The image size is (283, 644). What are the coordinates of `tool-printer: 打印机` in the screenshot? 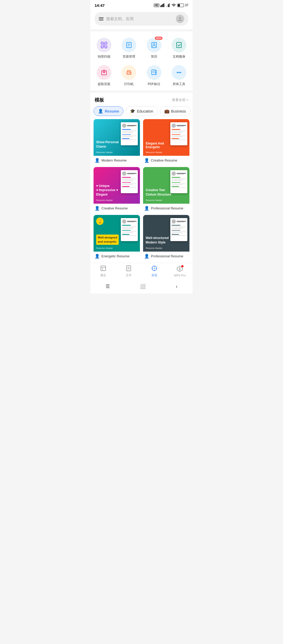 It's located at (129, 76).